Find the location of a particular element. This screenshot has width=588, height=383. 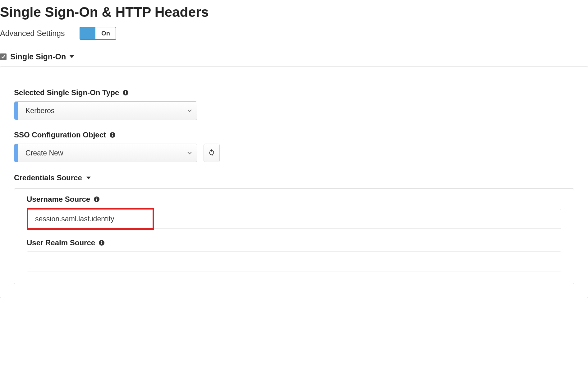

advanced-settings-row: Advanced Settings On is located at coordinates (294, 39).